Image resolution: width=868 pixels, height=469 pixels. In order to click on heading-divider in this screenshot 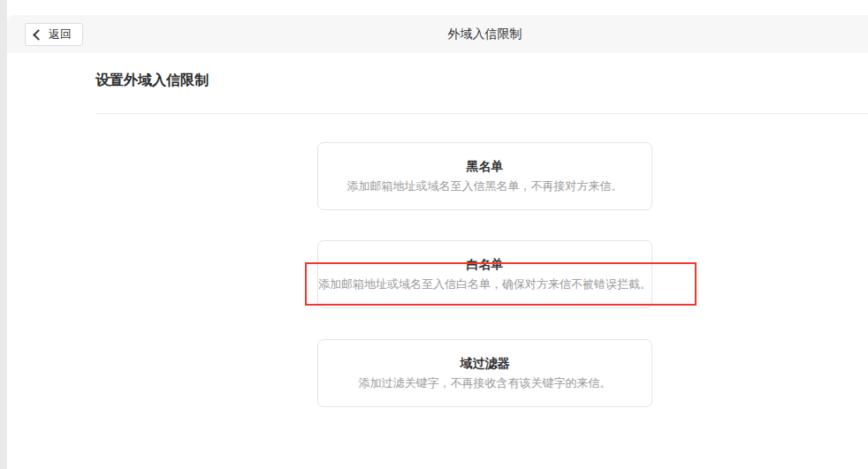, I will do `click(482, 113)`.